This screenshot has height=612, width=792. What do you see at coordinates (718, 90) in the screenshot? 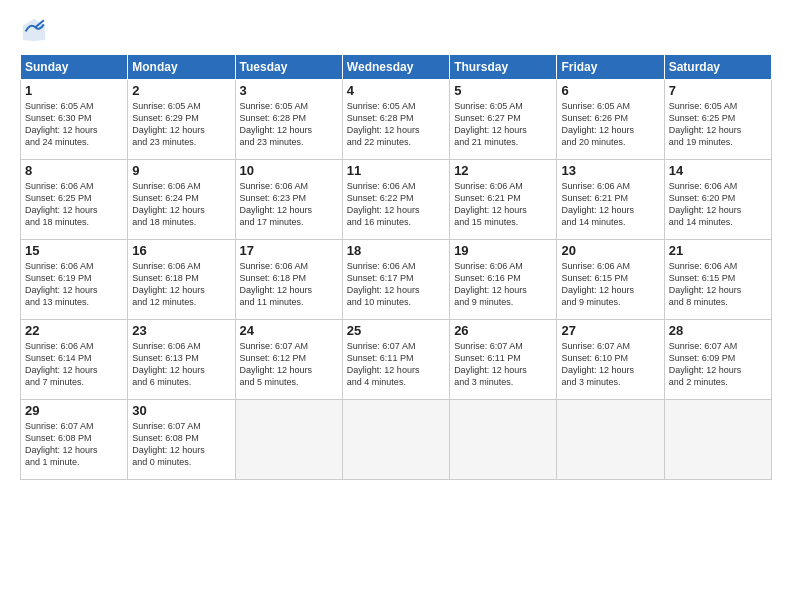
I see `day-number: 7` at bounding box center [718, 90].